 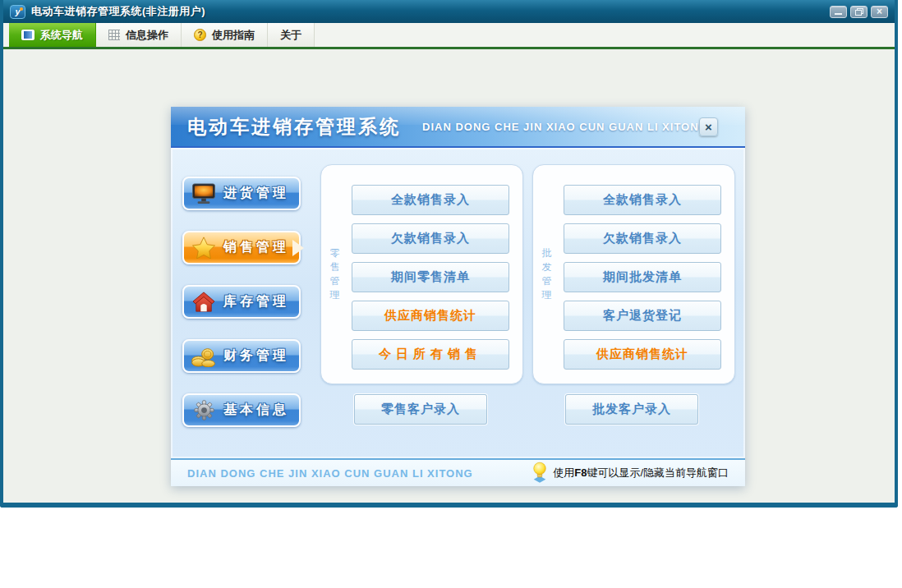 What do you see at coordinates (642, 315) in the screenshot?
I see `customer-return-registration-button: 客户退货登记` at bounding box center [642, 315].